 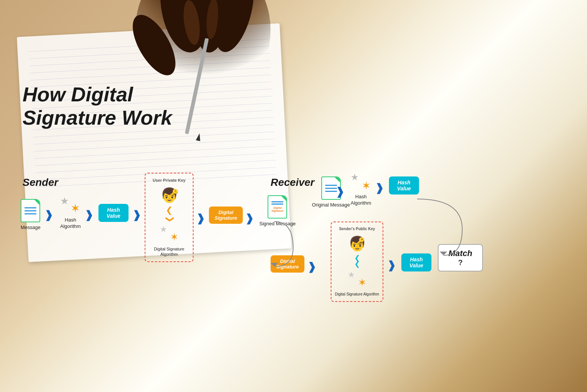 I want to click on receiver-label: Receiver, so click(x=292, y=182).